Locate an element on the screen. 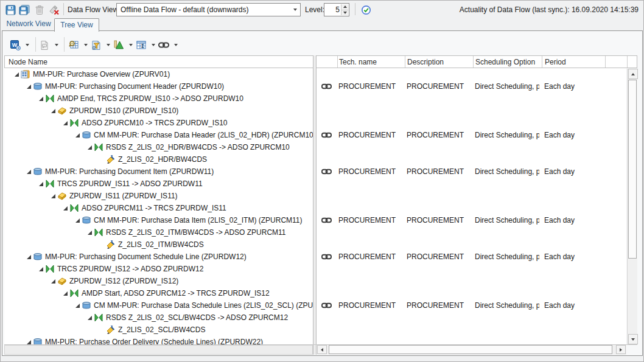  word-export-menu-button is located at coordinates (27, 45).